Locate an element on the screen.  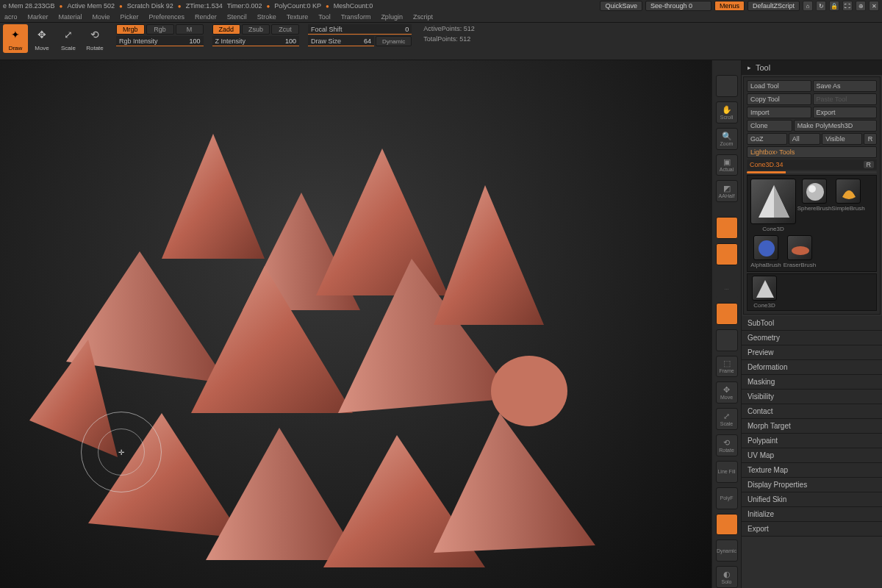
goz-all-button: All is located at coordinates (805, 139).